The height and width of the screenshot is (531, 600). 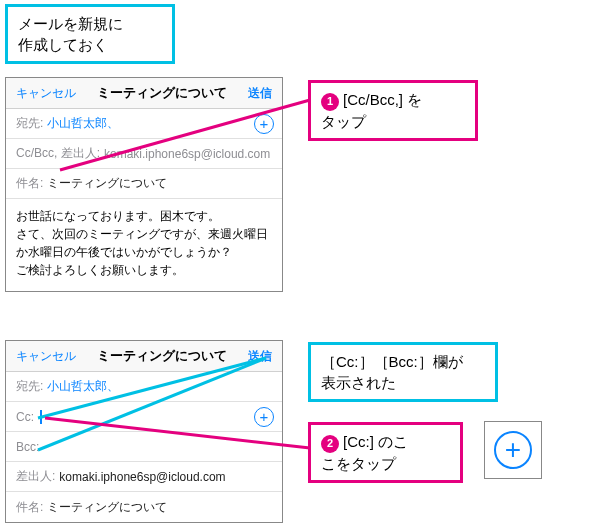 I want to click on step-number-1: 1, so click(x=330, y=102).